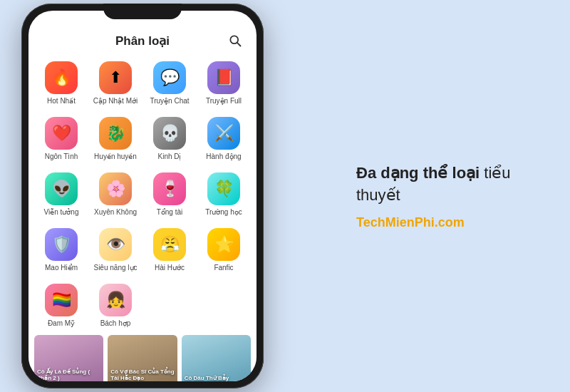 Image resolution: width=570 pixels, height=392 pixels. What do you see at coordinates (115, 324) in the screenshot?
I see `harem-label: Bách hợp` at bounding box center [115, 324].